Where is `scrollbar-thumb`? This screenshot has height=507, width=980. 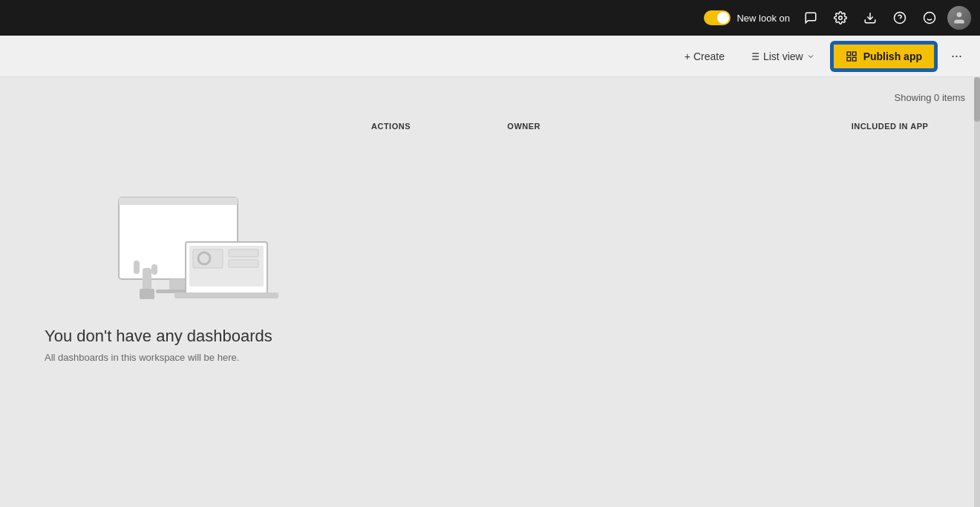
scrollbar-thumb is located at coordinates (977, 99).